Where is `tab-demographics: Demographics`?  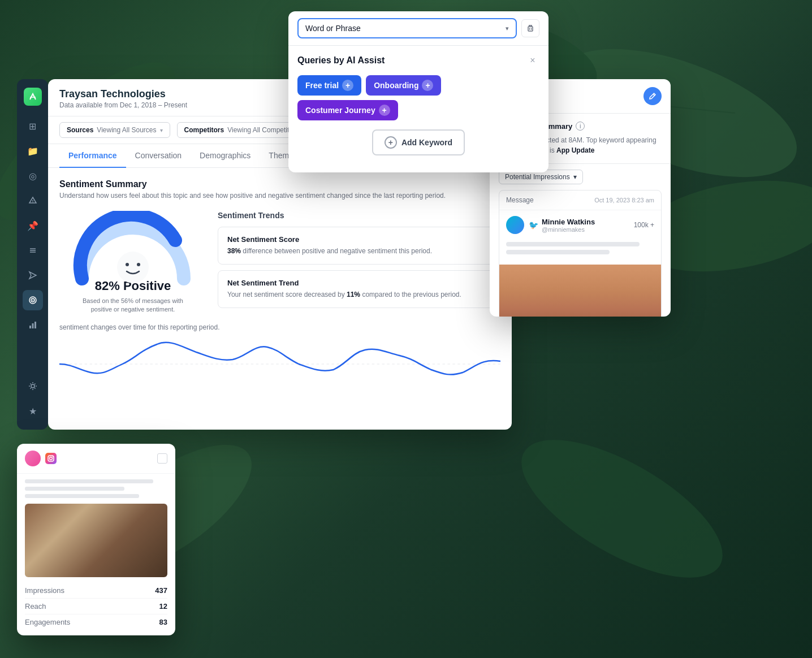
tab-demographics: Demographics is located at coordinates (225, 156).